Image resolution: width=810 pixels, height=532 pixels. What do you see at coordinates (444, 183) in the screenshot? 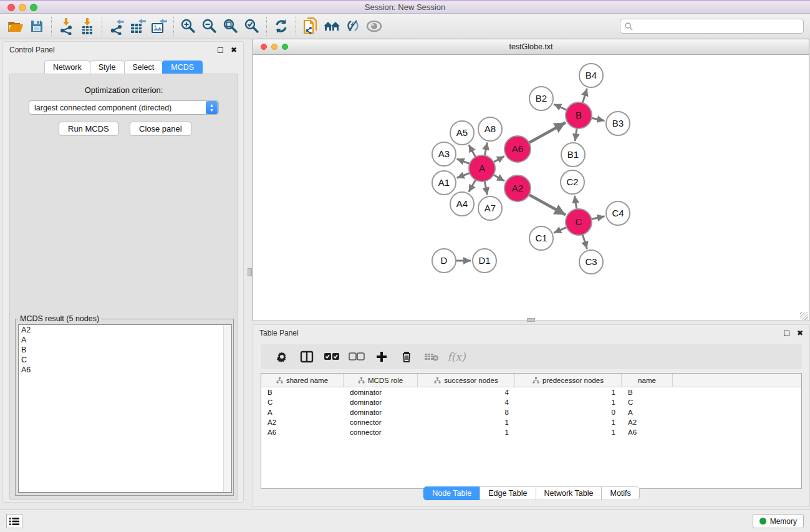
I see `node-A1: A1` at bounding box center [444, 183].